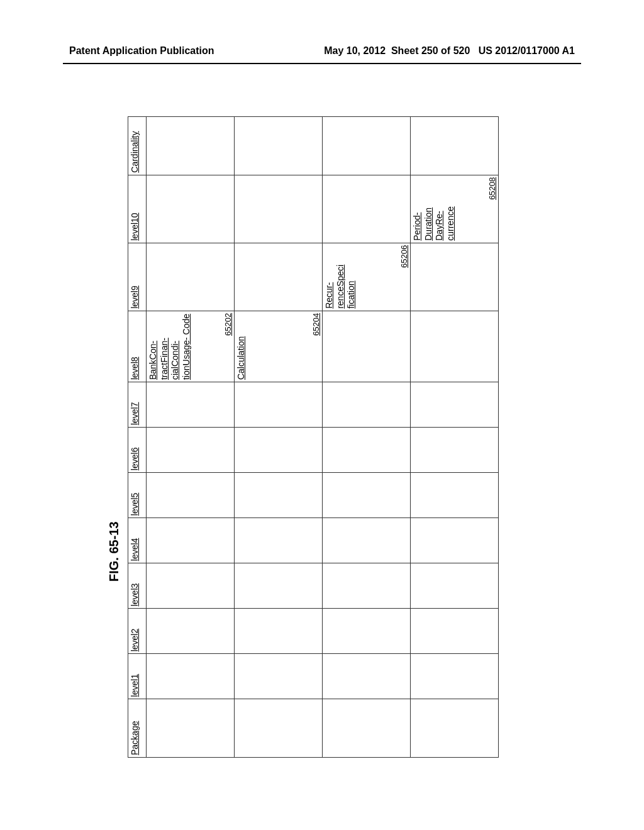 Image resolution: width=644 pixels, height=830 pixels. Describe the element at coordinates (492, 189) in the screenshot. I see `ref-number: 65208` at that location.